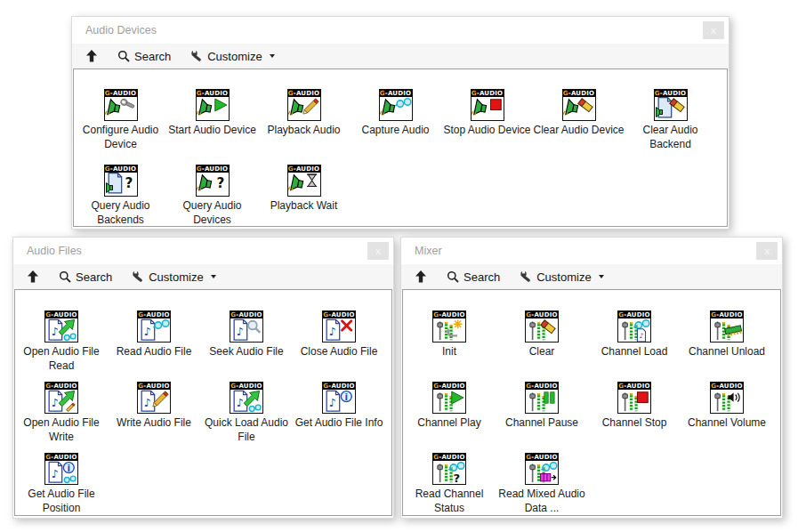 The width and height of the screenshot is (798, 532). Describe the element at coordinates (727, 423) in the screenshot. I see `palette-item-label: Channel Volume` at that location.